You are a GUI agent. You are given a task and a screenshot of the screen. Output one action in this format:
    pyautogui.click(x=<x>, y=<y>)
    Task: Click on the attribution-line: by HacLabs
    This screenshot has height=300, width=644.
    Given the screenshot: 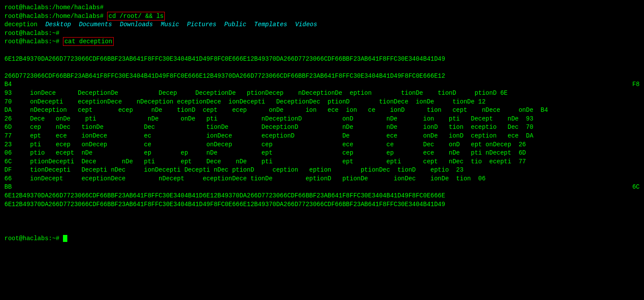 What is the action you would take?
    pyautogui.click(x=322, y=222)
    